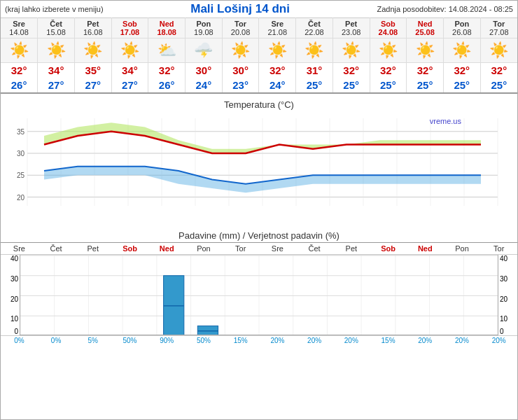 The height and width of the screenshot is (420, 518). Describe the element at coordinates (315, 28) in the screenshot. I see `day-cell: Čet22.08` at that location.